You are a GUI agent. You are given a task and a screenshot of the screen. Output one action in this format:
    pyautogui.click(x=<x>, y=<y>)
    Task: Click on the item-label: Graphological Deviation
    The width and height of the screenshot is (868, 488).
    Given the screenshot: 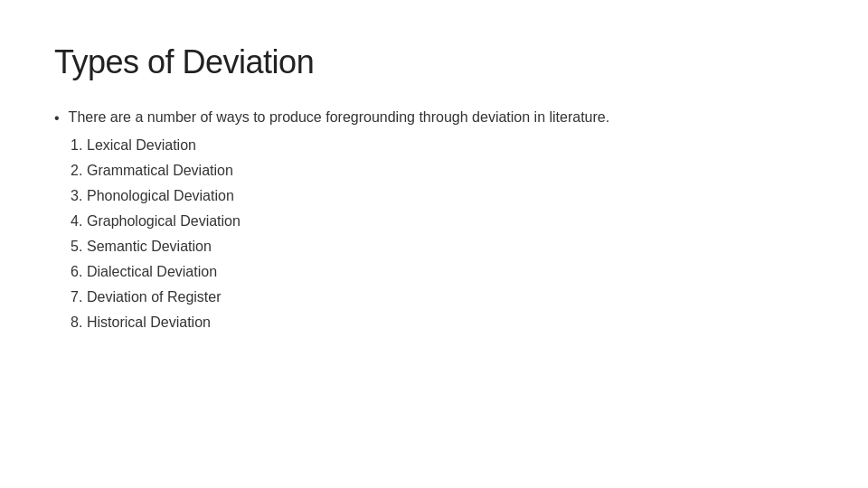 What is the action you would take?
    pyautogui.click(x=450, y=221)
    